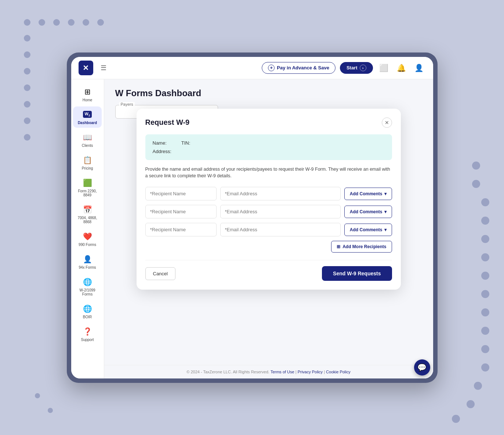 The height and width of the screenshot is (435, 504). I want to click on pricing-icon: 📋, so click(87, 160).